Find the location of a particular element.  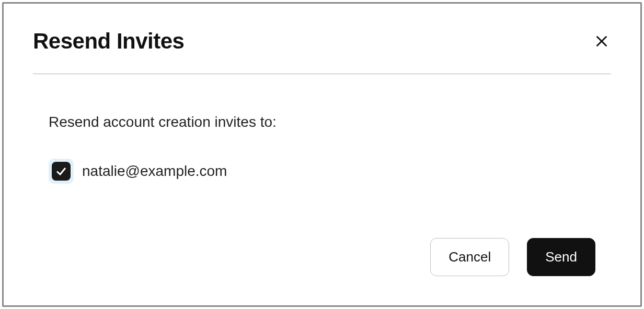

invite-checkbox is located at coordinates (61, 171).